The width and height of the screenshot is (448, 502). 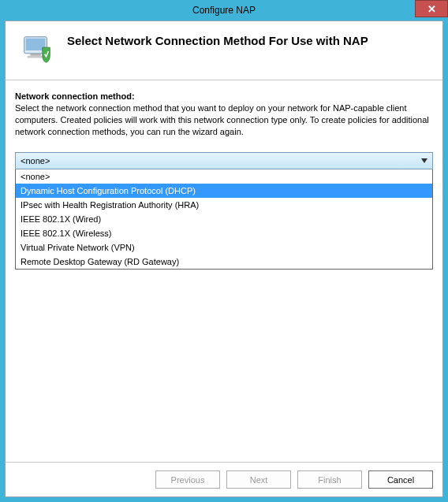 What do you see at coordinates (224, 10) in the screenshot?
I see `window-title: Configure NAP` at bounding box center [224, 10].